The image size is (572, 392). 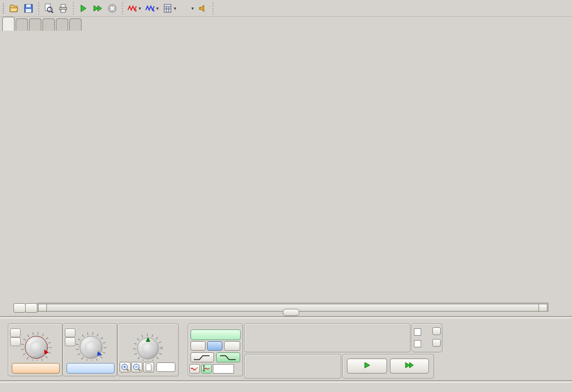 I want to click on sync-source-ext-button, so click(x=232, y=346).